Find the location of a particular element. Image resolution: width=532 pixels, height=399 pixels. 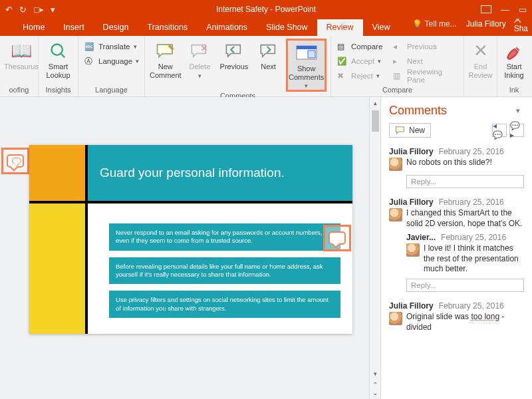

tab-review: Review is located at coordinates (340, 28).